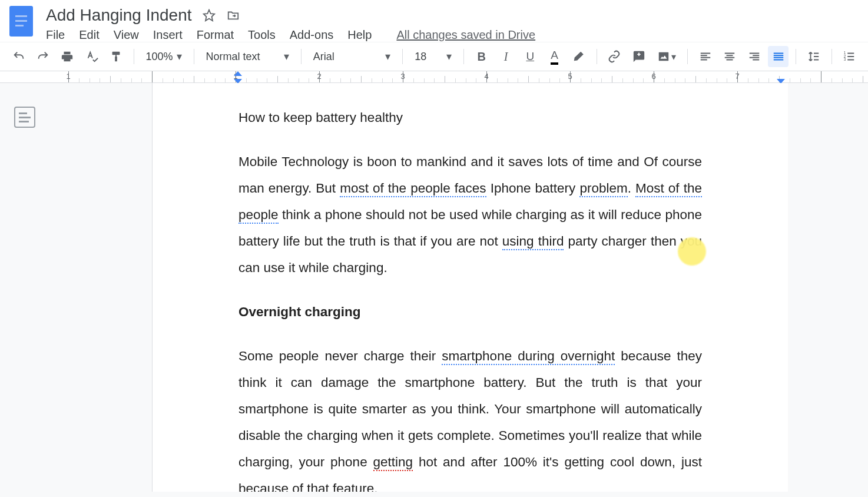 This screenshot has height=497, width=868. I want to click on menu-insert: Insert, so click(168, 35).